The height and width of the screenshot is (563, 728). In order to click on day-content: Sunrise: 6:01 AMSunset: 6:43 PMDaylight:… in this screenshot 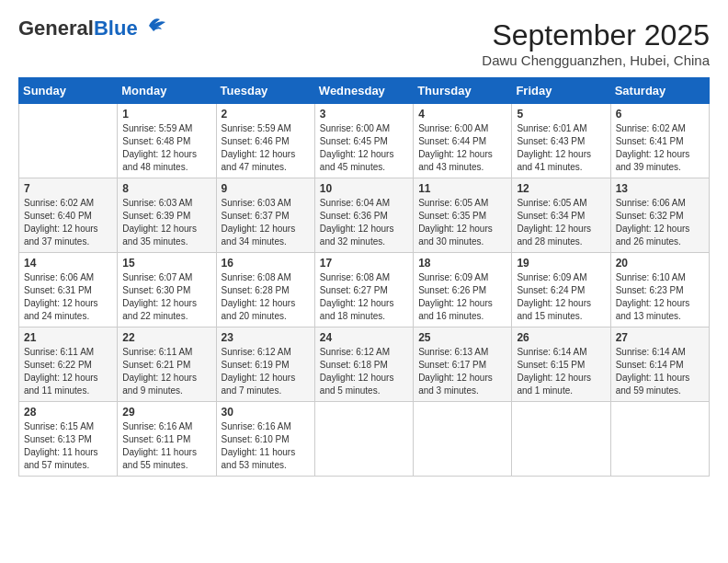, I will do `click(561, 148)`.